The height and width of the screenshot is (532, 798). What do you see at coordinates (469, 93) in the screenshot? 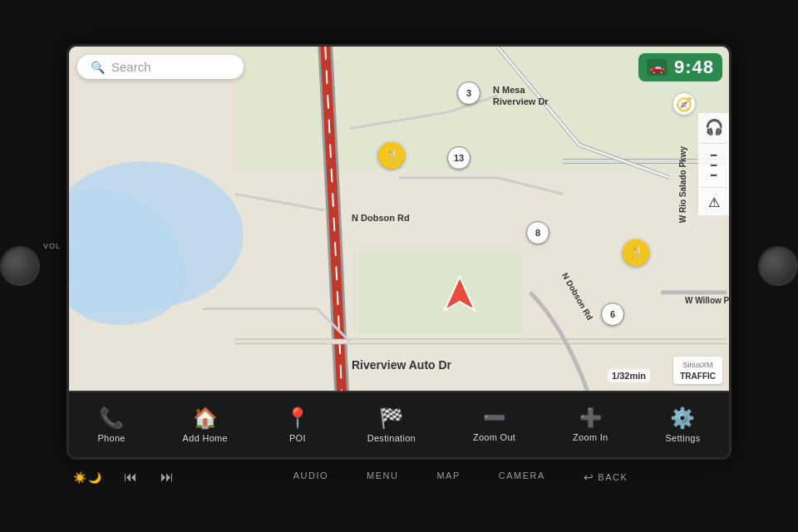
I see `poi-circle-3: 3` at bounding box center [469, 93].